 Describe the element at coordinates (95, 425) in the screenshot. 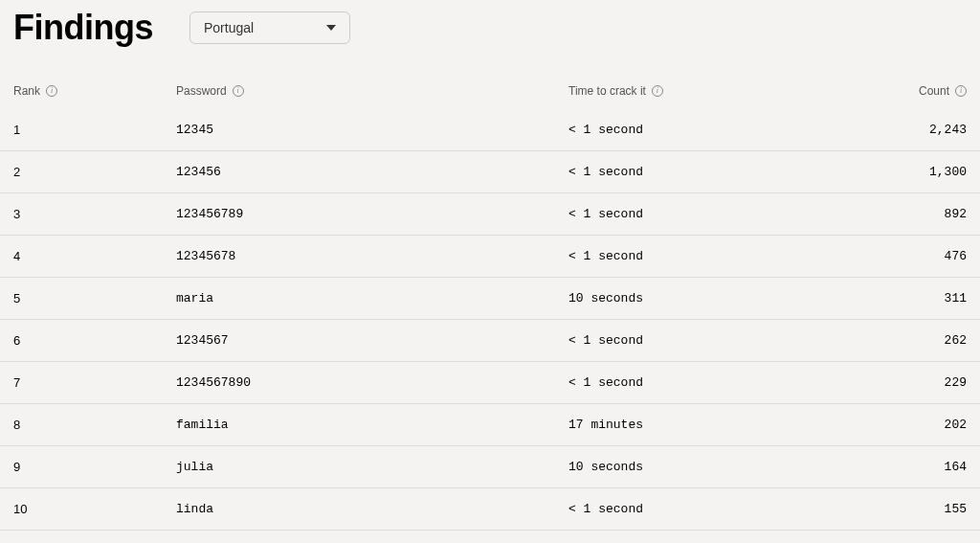

I see `cell-rank: 8` at that location.